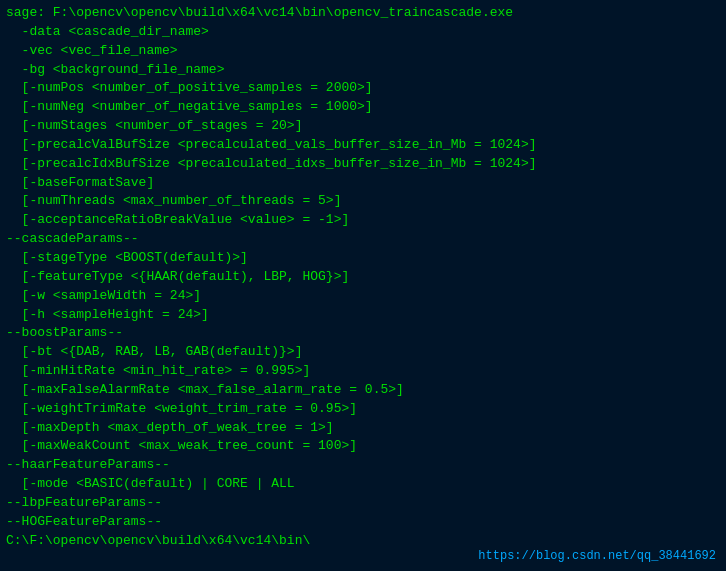  What do you see at coordinates (363, 146) in the screenshot?
I see `terminal-line: [-precalcValBufSize <precalculated_vals_…` at bounding box center [363, 146].